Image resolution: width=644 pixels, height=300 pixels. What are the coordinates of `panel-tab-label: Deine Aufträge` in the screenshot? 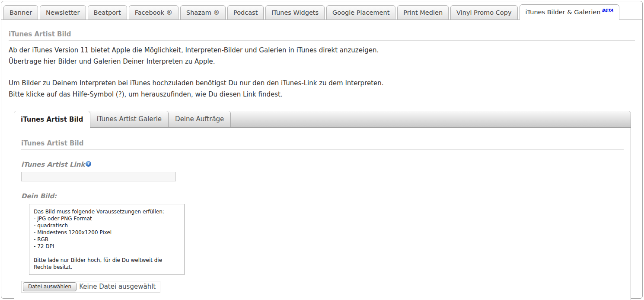 It's located at (200, 119).